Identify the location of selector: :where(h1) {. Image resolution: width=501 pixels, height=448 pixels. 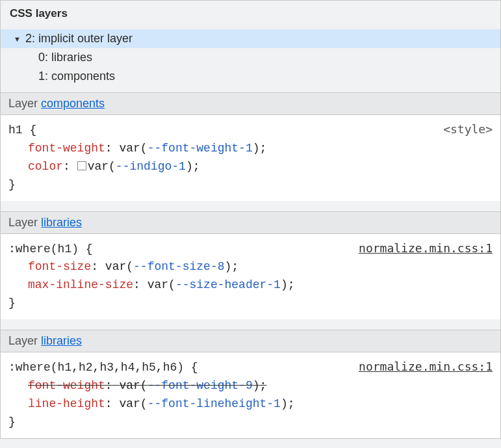
(51, 250).